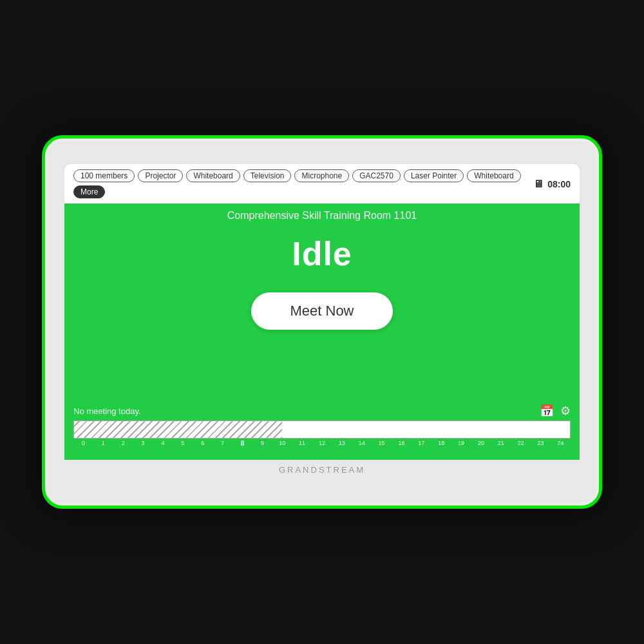 This screenshot has width=644, height=644. Describe the element at coordinates (322, 438) in the screenshot. I see `timeline-container: 0123456789101112131415161718192021222324` at that location.